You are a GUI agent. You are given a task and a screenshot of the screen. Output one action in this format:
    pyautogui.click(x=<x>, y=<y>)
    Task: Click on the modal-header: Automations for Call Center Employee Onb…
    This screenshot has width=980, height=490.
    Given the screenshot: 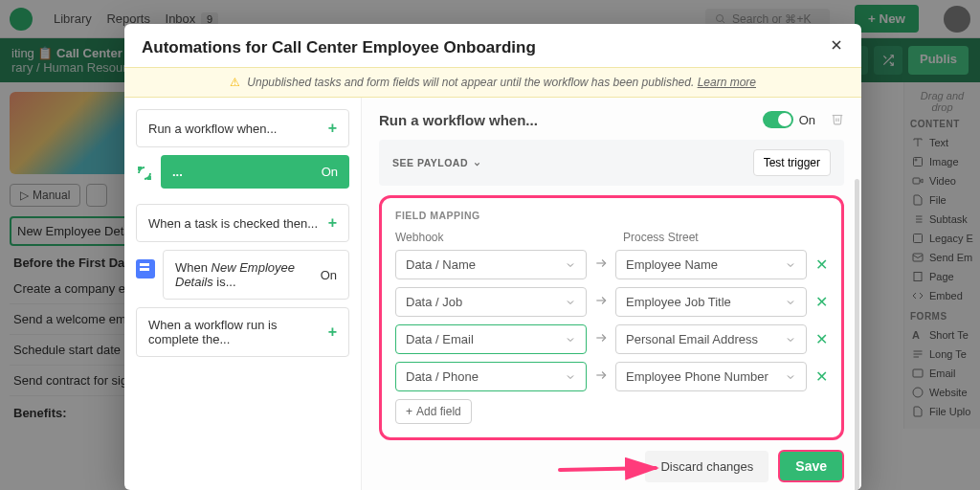 What is the action you would take?
    pyautogui.click(x=493, y=46)
    